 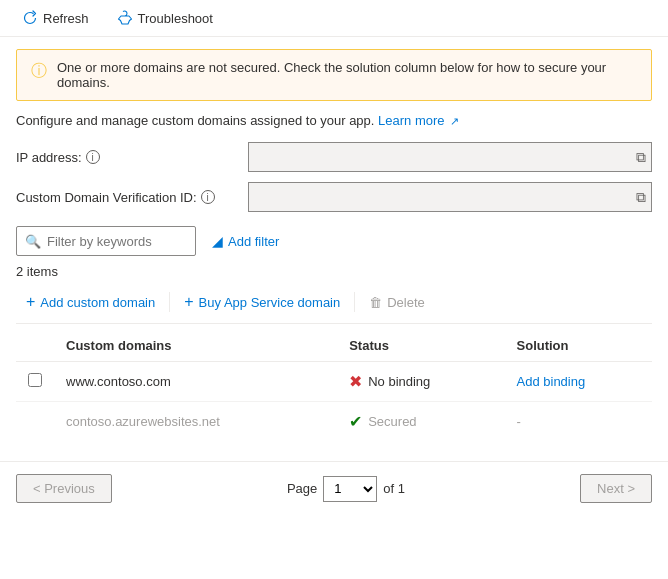 What do you see at coordinates (302, 488) in the screenshot?
I see `page-text: Page` at bounding box center [302, 488].